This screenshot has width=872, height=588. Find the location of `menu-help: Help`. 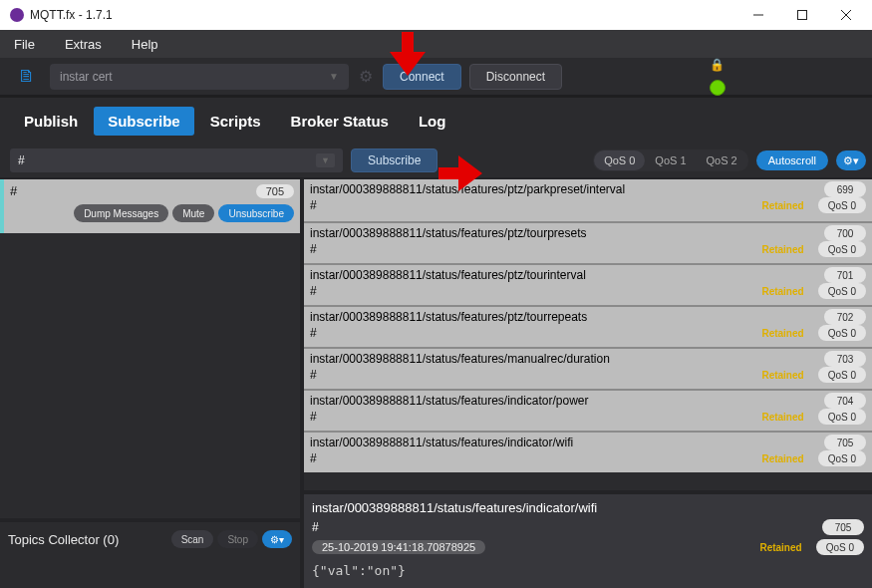

menu-help: Help is located at coordinates (145, 44).